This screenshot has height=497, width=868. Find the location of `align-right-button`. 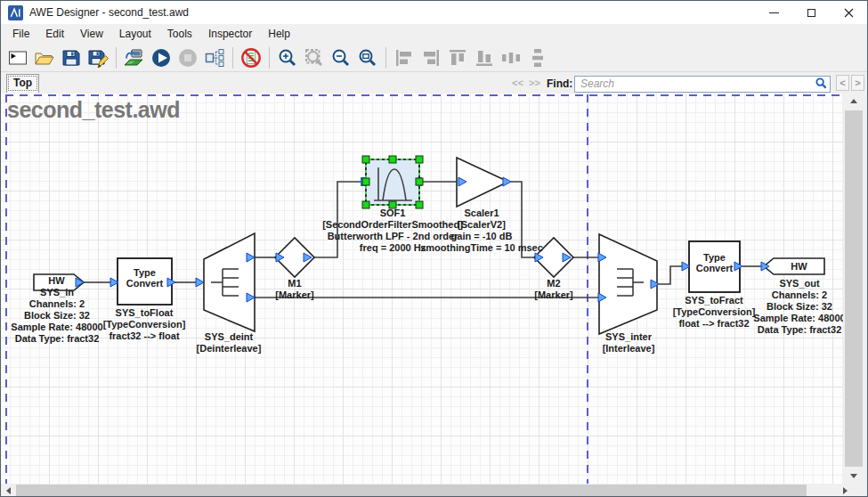

align-right-button is located at coordinates (431, 58).